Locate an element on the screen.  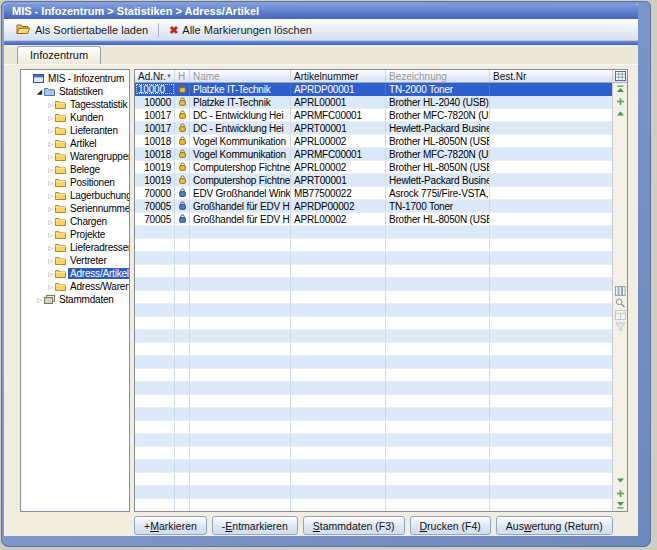
table-row: 10019Computershop FichtneAPRT00001Hewlet… is located at coordinates (374, 180).